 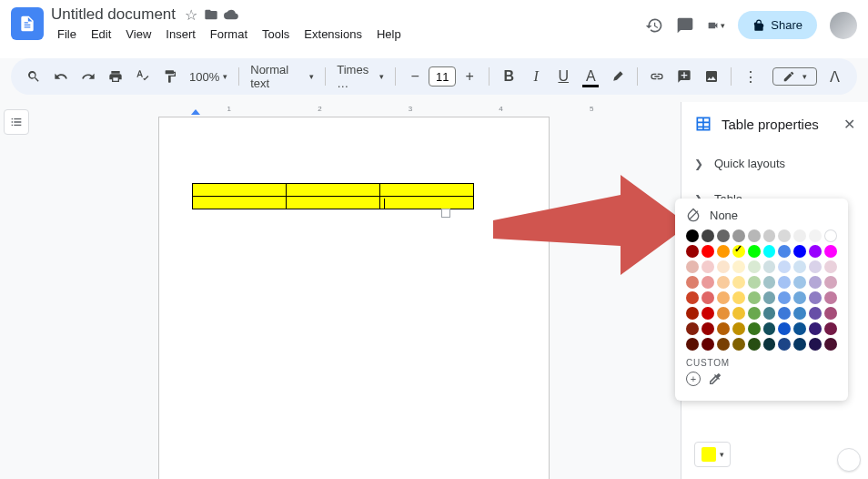 I want to click on meet-icon: ▾, so click(x=716, y=25).